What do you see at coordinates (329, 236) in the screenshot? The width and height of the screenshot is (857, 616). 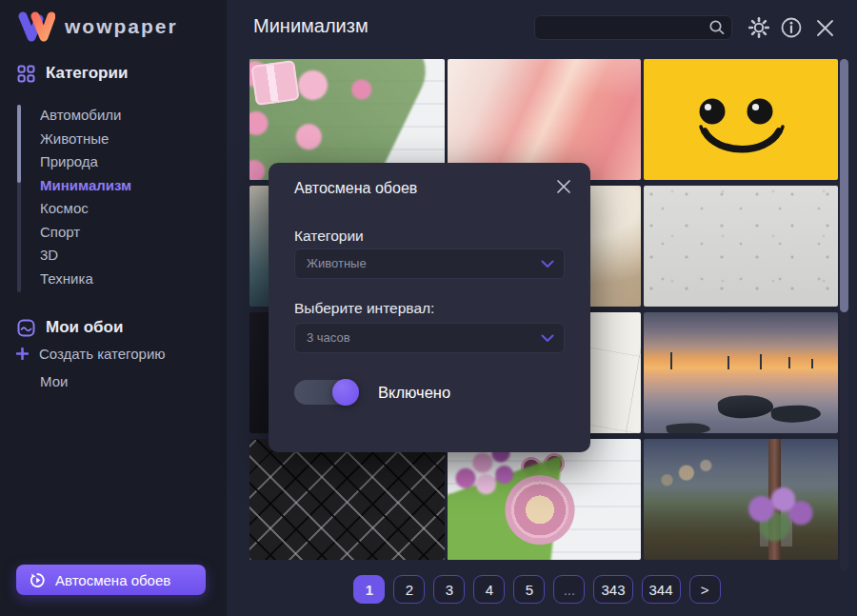 I see `modal-category-label: Категории` at bounding box center [329, 236].